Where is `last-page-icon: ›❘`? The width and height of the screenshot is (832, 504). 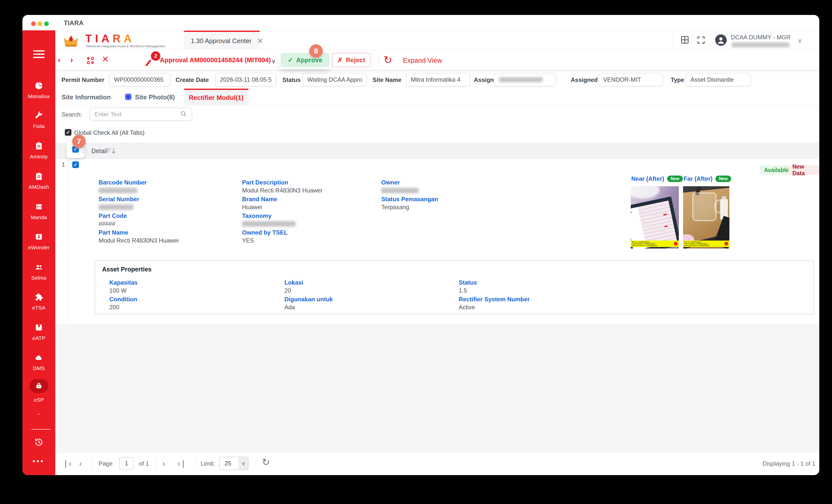 last-page-icon: ›❘ is located at coordinates (182, 463).